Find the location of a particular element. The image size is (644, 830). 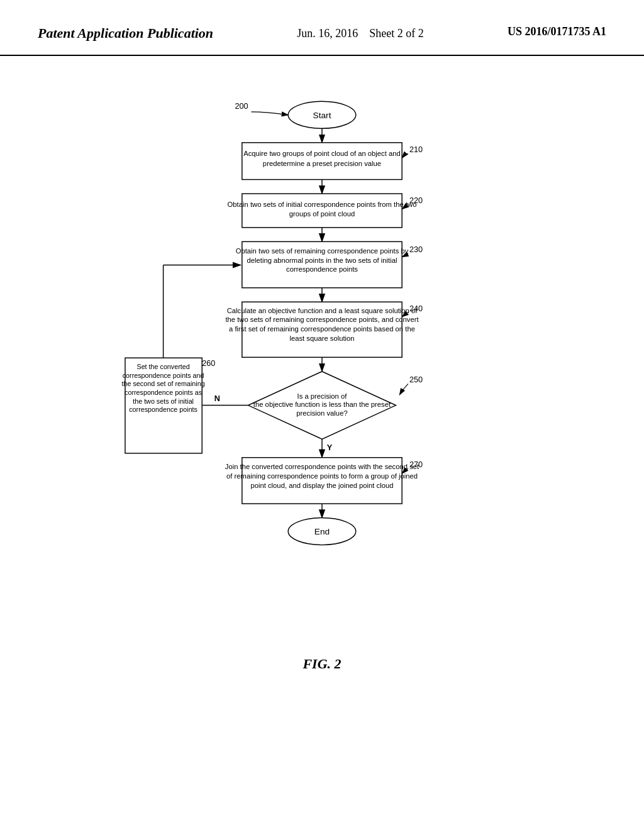

svg-text: 210 is located at coordinates (416, 150).